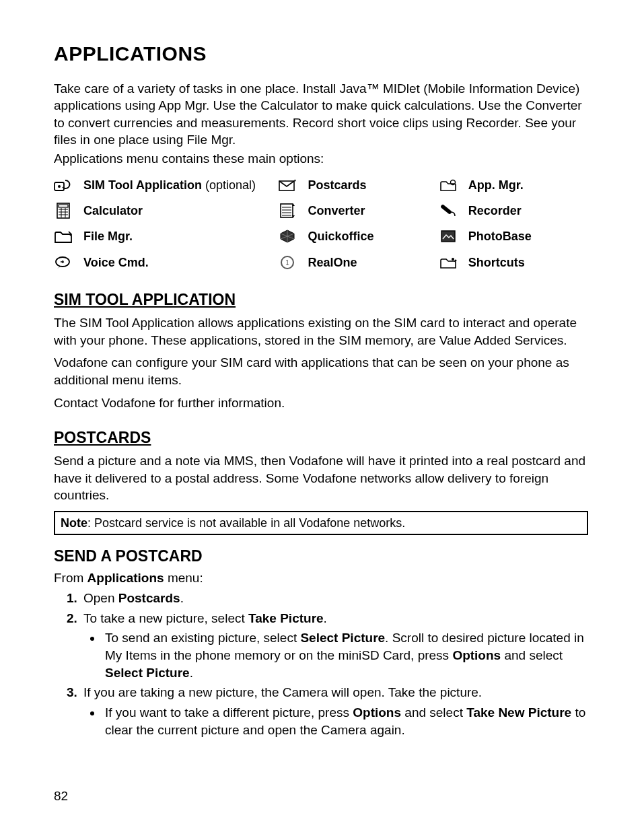  What do you see at coordinates (63, 262) in the screenshot?
I see `voice-cmd-icon` at bounding box center [63, 262].